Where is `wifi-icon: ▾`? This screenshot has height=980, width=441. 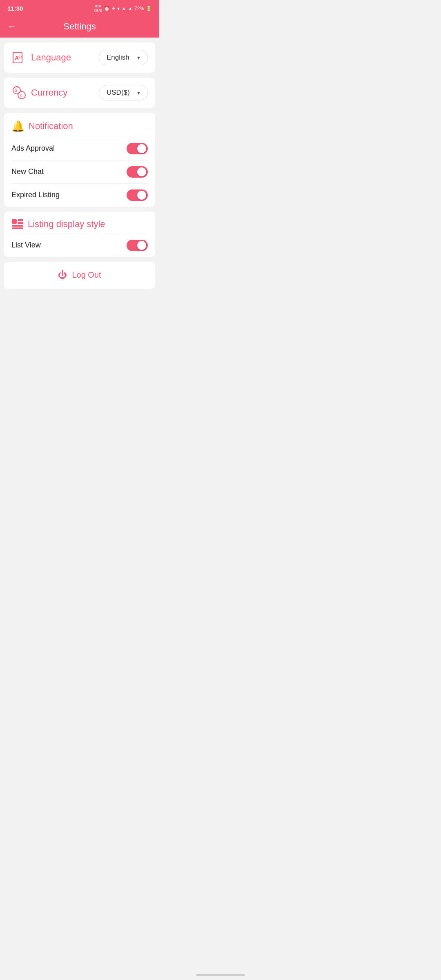 wifi-icon: ▾ is located at coordinates (118, 9).